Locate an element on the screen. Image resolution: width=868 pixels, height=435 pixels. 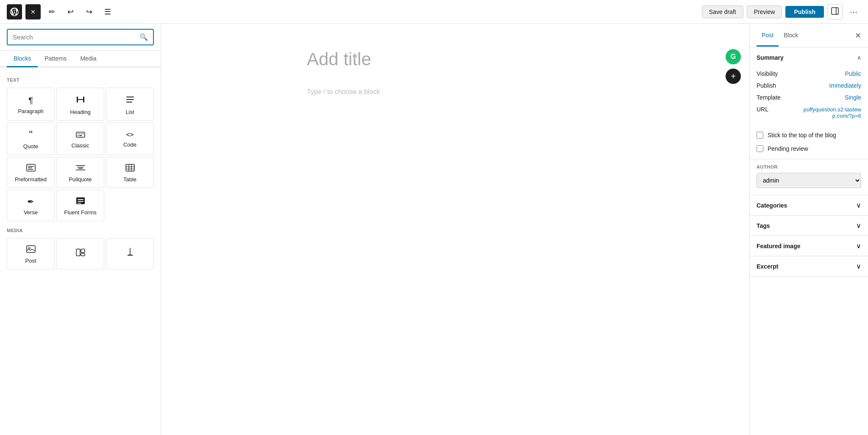
tab-blocks: Blocks is located at coordinates (22, 59).